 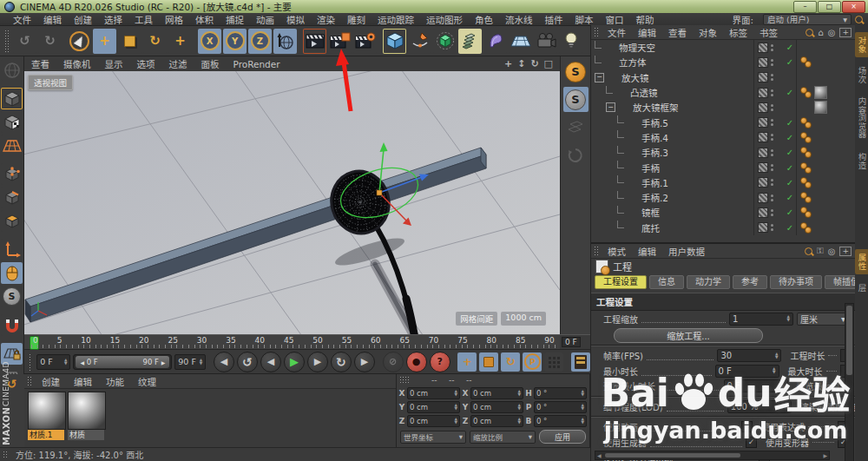 What do you see at coordinates (23, 20) in the screenshot?
I see `menu-item: 文件` at bounding box center [23, 20].